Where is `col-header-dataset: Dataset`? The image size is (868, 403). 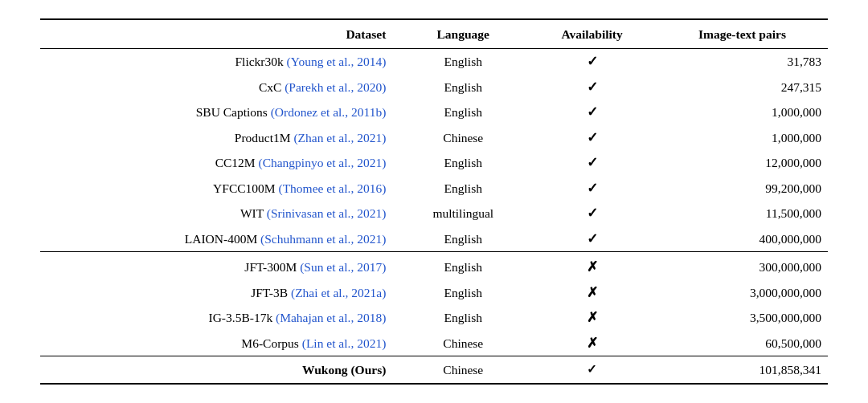 col-header-dataset: Dataset is located at coordinates (219, 34).